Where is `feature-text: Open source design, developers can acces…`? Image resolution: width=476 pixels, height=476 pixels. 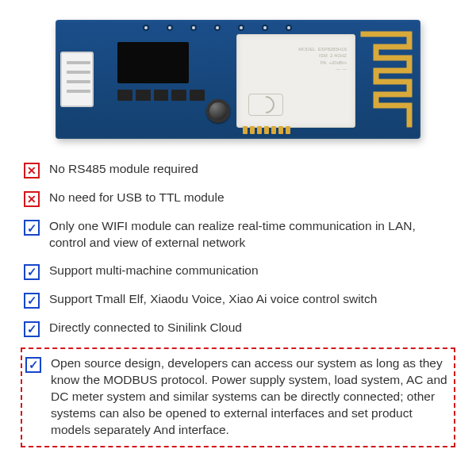
feature-text: Open source design, developers can acces… is located at coordinates (251, 397).